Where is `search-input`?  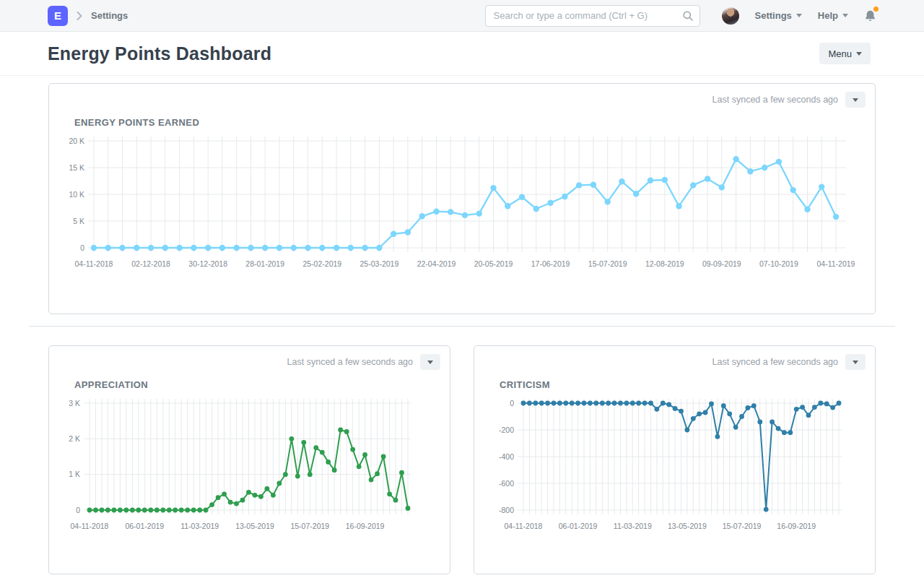 search-input is located at coordinates (593, 16).